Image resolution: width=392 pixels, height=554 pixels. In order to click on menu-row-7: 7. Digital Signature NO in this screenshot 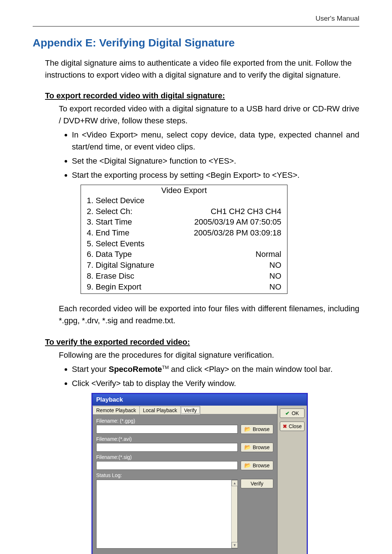, I will do `click(184, 265)`.